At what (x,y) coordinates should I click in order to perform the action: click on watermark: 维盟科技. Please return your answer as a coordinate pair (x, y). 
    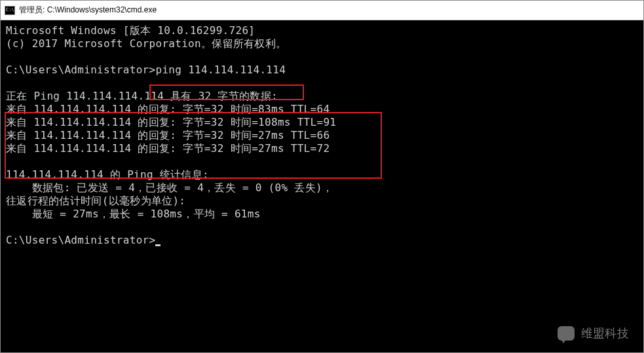
    Looking at the image, I should click on (594, 333).